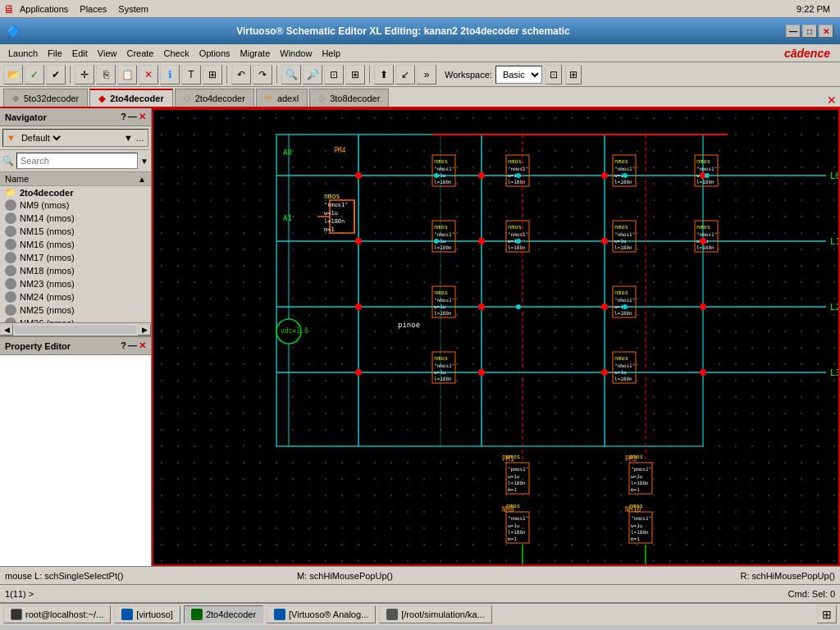 This screenshot has height=630, width=840. What do you see at coordinates (128, 138) in the screenshot?
I see `filter-arrow: ▼` at bounding box center [128, 138].